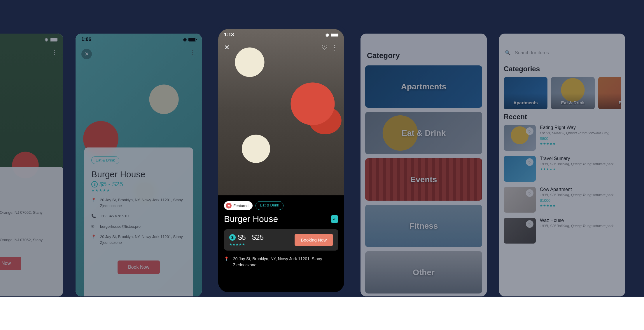 The height and width of the screenshot is (330, 644). Describe the element at coordinates (229, 35) in the screenshot. I see `status-time: 1:13` at that location.